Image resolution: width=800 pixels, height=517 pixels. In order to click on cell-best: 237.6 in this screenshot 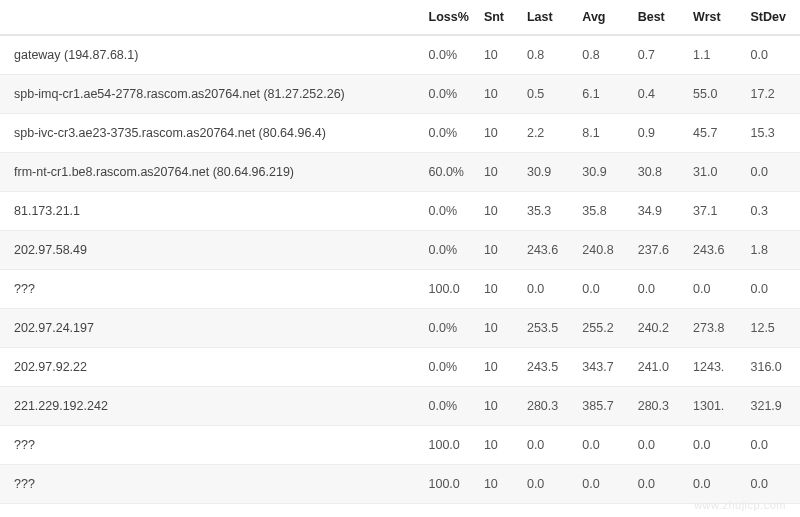, I will do `click(658, 250)`.